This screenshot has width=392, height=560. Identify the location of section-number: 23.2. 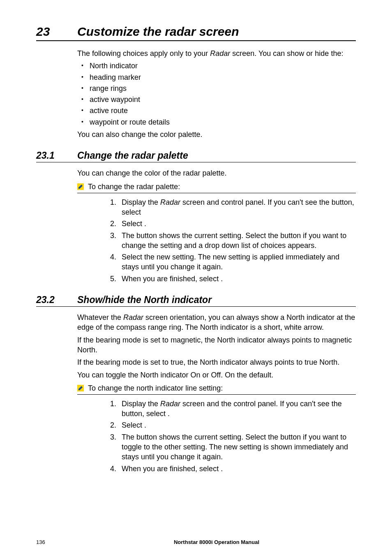
(57, 300).